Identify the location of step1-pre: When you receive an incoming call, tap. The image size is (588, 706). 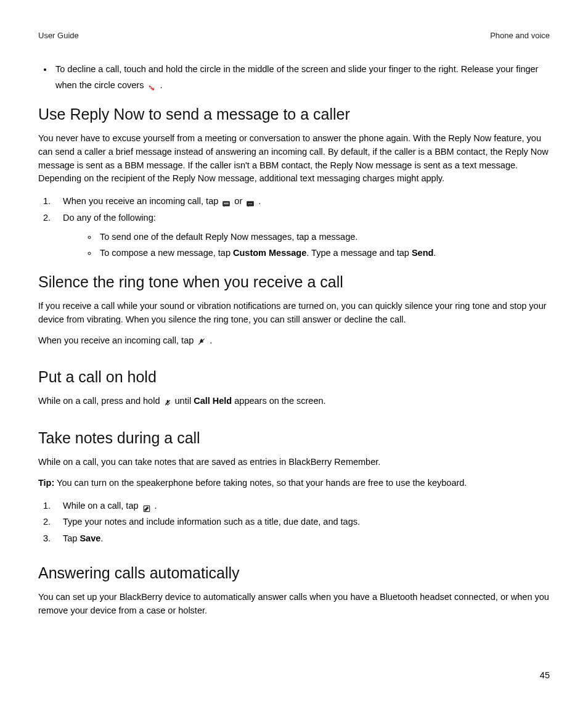
(142, 201).